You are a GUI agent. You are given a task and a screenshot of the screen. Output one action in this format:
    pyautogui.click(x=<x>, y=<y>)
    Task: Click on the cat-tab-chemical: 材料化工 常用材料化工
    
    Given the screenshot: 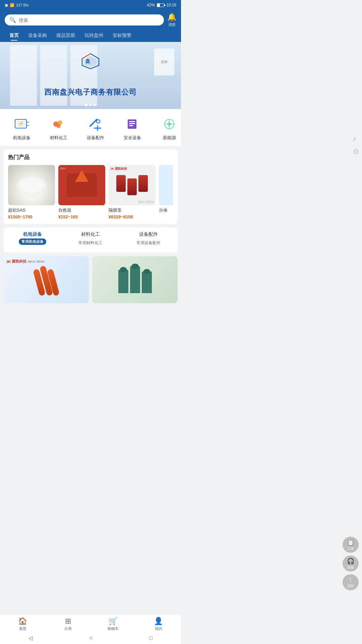 What is the action you would take?
    pyautogui.click(x=90, y=240)
    